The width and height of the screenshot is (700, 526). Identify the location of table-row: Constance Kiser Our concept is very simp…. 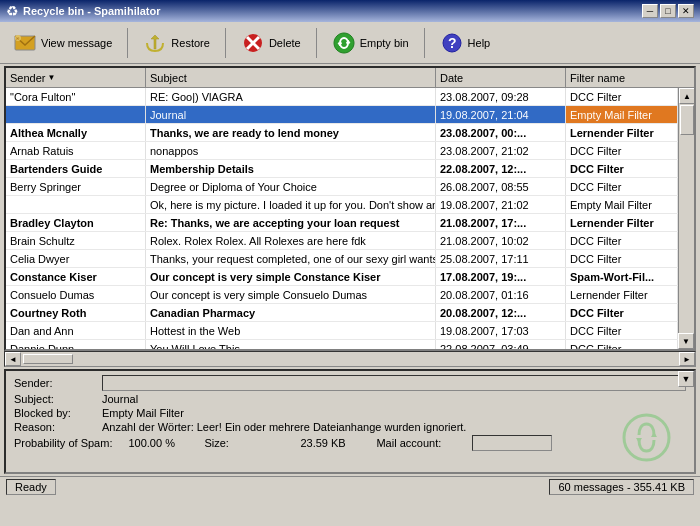
(342, 277).